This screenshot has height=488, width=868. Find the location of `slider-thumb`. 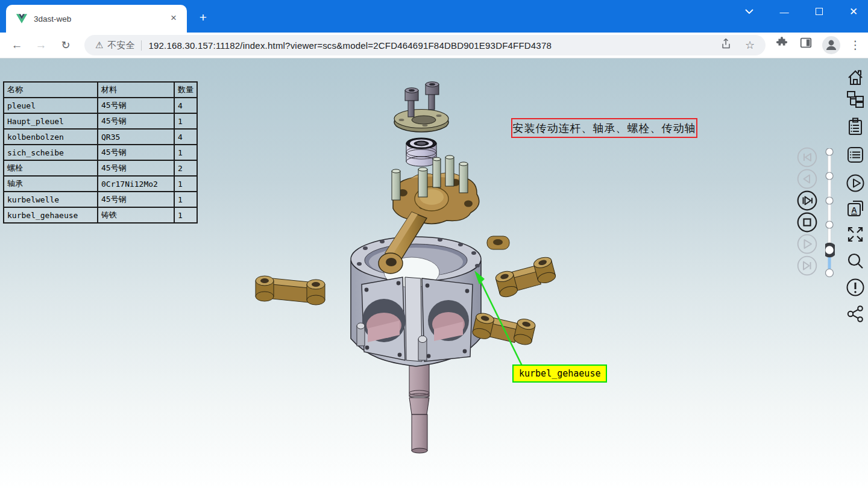

slider-thumb is located at coordinates (830, 251).